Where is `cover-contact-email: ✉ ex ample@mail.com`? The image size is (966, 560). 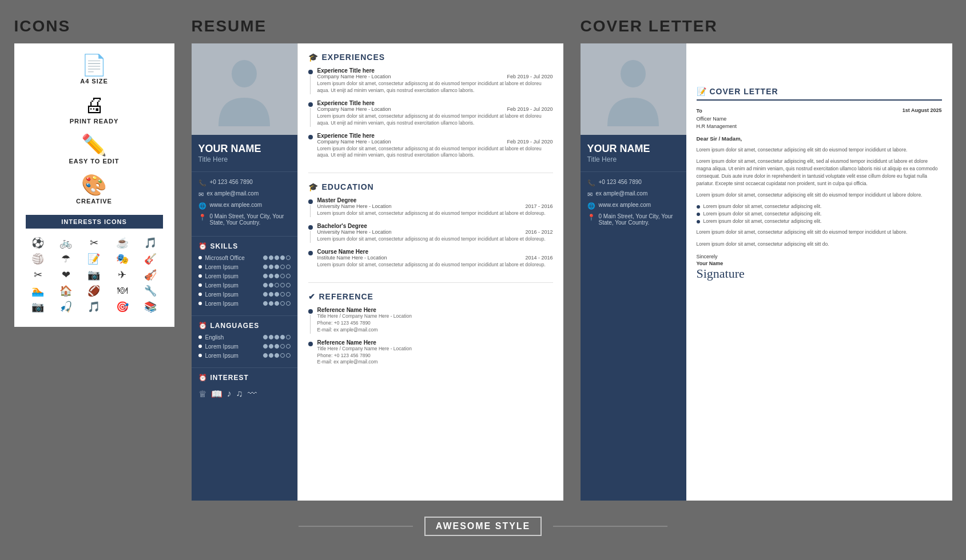 cover-contact-email: ✉ ex ample@mail.com is located at coordinates (634, 194).